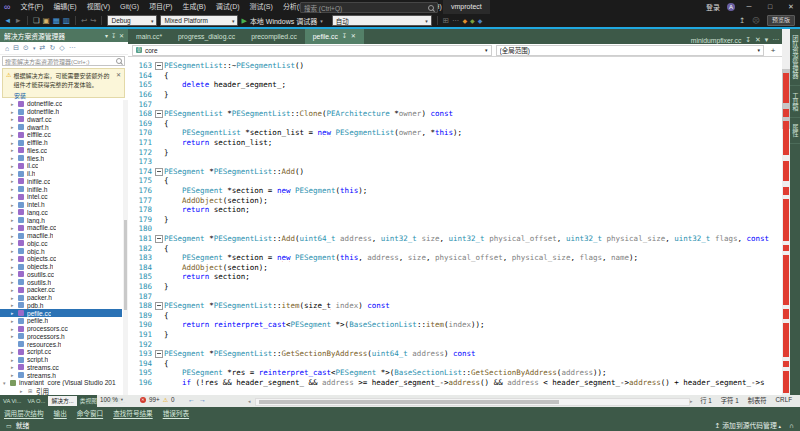 The image size is (800, 431). Describe the element at coordinates (56, 20) in the screenshot. I see `save-icon: ▦` at that location.